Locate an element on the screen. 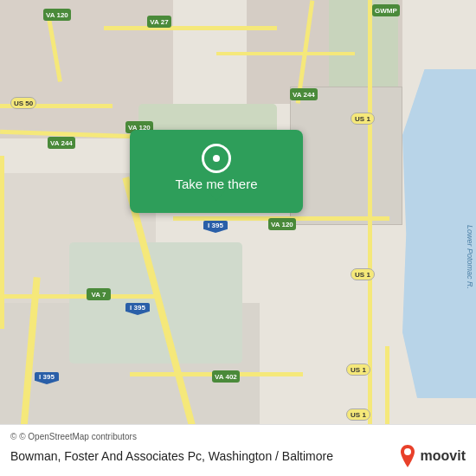 The image size is (476, 476). location-popup: Take me there is located at coordinates (216, 171).